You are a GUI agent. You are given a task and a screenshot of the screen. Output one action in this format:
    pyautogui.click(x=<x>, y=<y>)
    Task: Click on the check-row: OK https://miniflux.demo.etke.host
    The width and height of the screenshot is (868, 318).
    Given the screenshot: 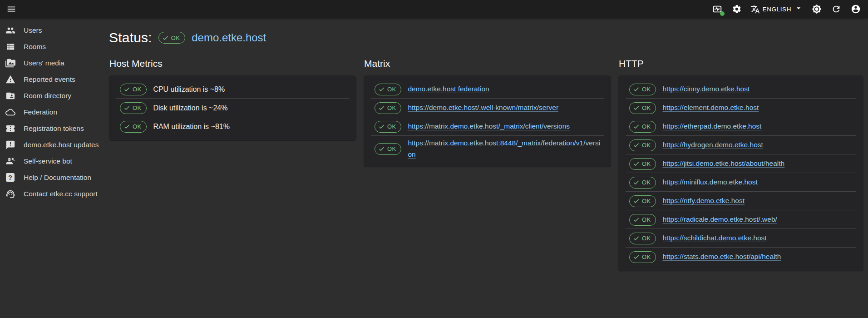 What is the action you would take?
    pyautogui.click(x=741, y=183)
    